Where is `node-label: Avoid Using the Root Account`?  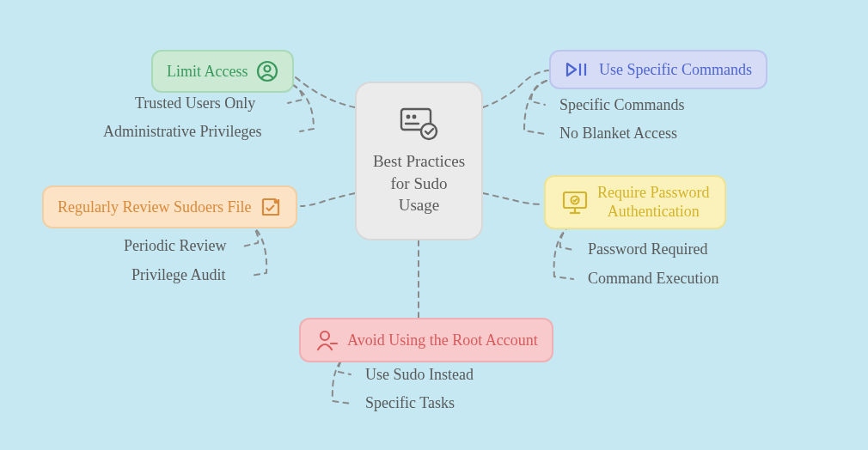 node-label: Avoid Using the Root Account is located at coordinates (443, 340).